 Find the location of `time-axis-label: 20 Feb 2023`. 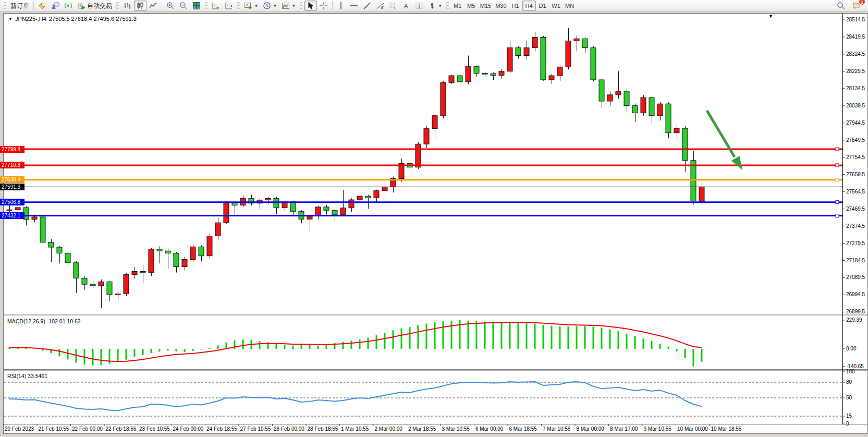

time-axis-label: 20 Feb 2023 is located at coordinates (19, 429).